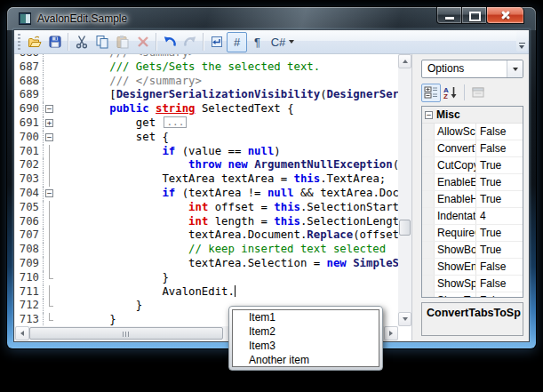 The image size is (543, 392). Describe the element at coordinates (55, 43) in the screenshot. I see `save-button` at that location.